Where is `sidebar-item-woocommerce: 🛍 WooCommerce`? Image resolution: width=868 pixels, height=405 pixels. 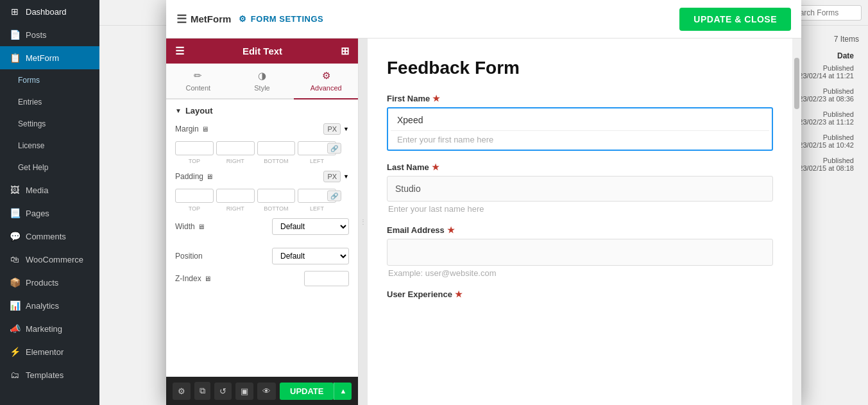
sidebar-item-woocommerce: 🛍 WooCommerce is located at coordinates (50, 259).